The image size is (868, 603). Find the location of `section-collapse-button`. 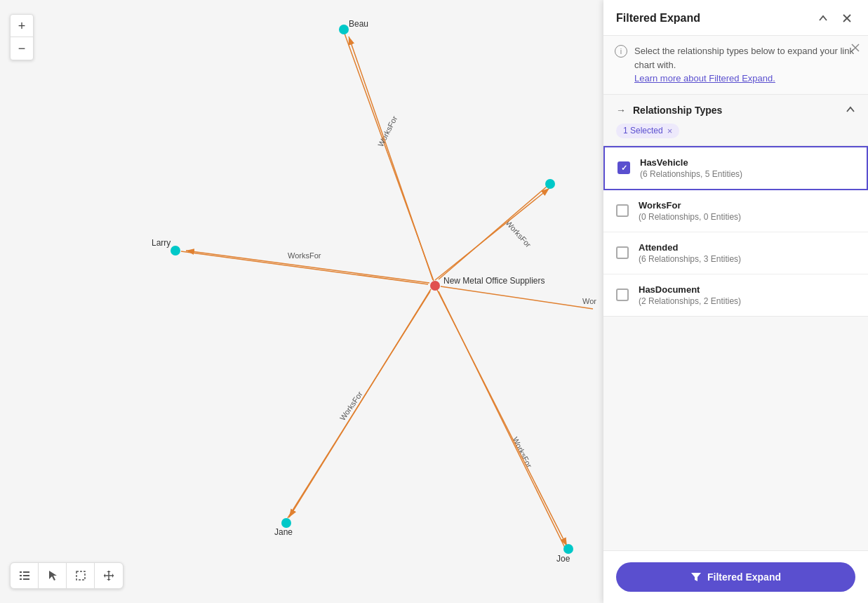

section-collapse-button is located at coordinates (850, 111).